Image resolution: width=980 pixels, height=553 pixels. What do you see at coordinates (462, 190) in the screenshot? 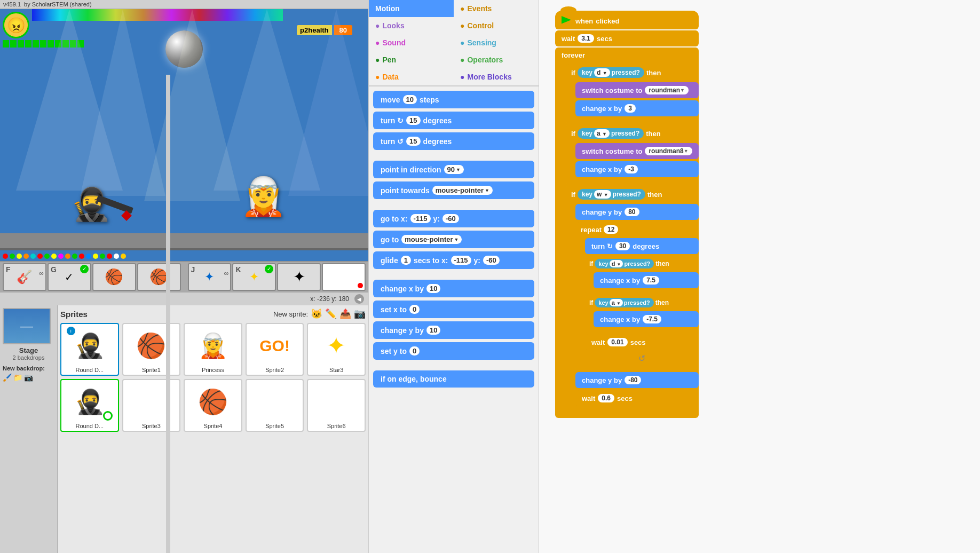
I see `block-point-towards-val: mouse-pointer` at bounding box center [462, 190].